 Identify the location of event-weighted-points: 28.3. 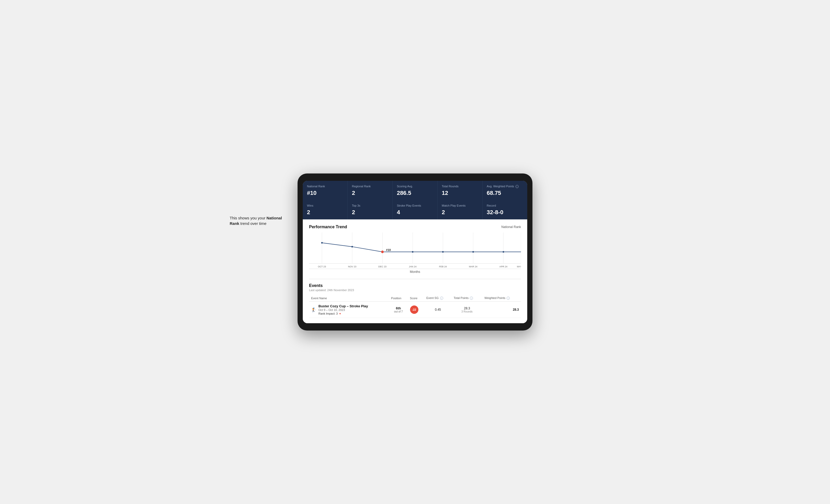
(502, 310).